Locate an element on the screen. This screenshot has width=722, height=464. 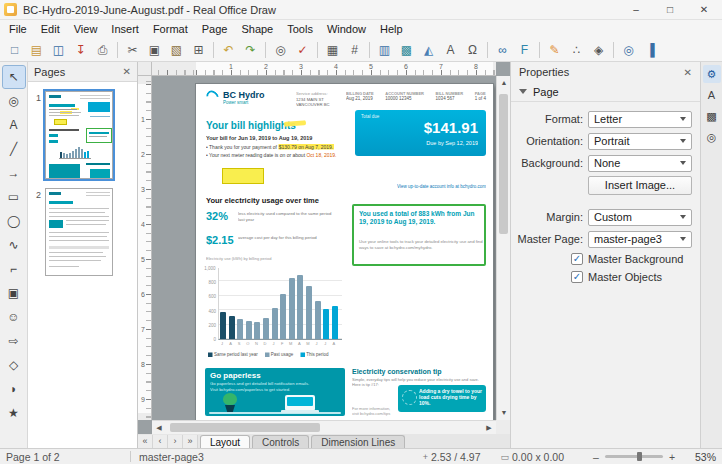
fontwork-icon: F is located at coordinates (524, 50).